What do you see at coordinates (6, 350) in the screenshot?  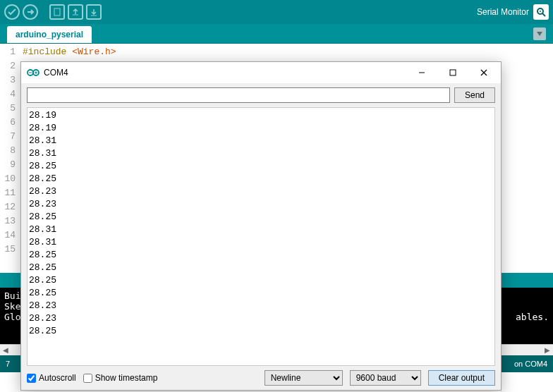 I see `scroll-left-icon: ◀` at bounding box center [6, 350].